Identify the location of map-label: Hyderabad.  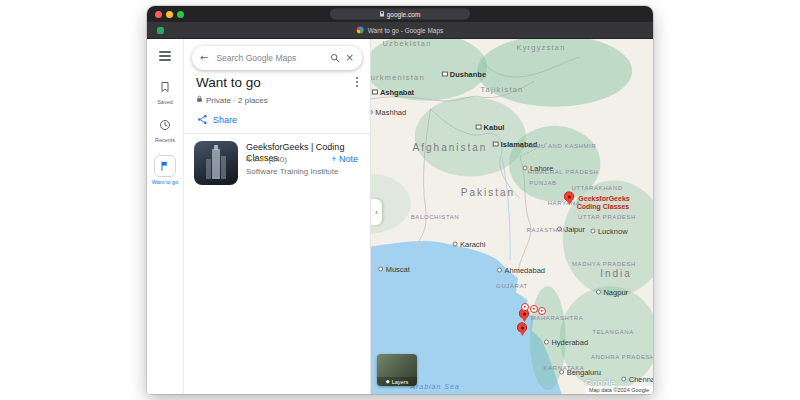
(566, 342).